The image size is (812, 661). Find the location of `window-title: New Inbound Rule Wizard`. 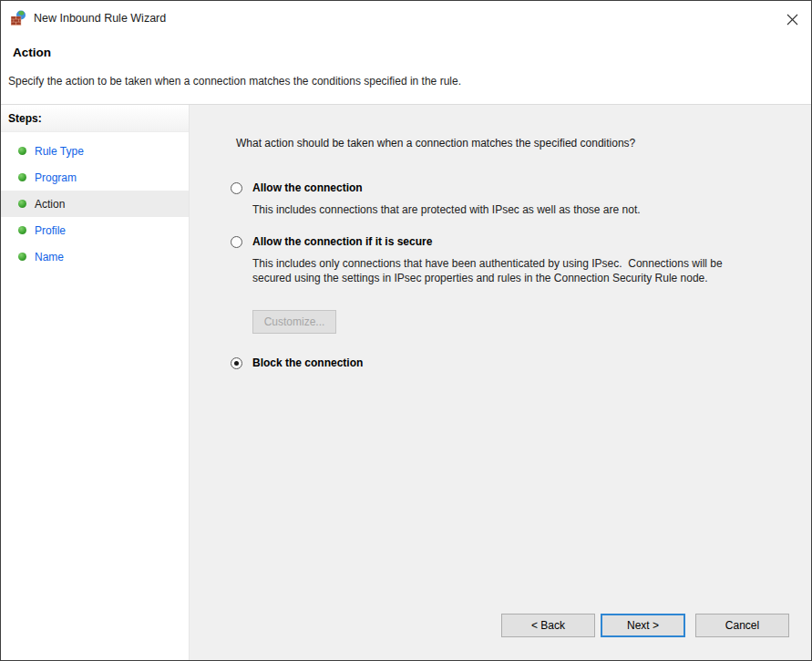

window-title: New Inbound Rule Wizard is located at coordinates (100, 18).